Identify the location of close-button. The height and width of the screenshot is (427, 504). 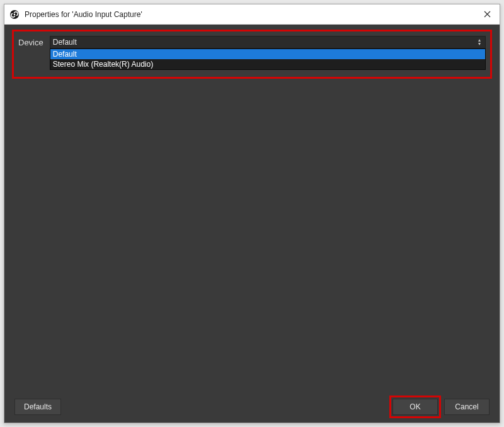
(487, 14).